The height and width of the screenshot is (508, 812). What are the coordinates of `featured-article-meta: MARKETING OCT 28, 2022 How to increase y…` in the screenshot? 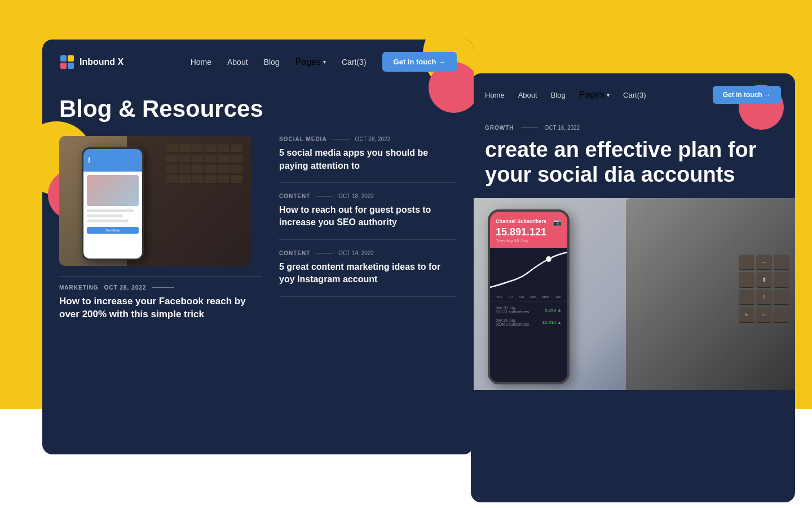 It's located at (161, 299).